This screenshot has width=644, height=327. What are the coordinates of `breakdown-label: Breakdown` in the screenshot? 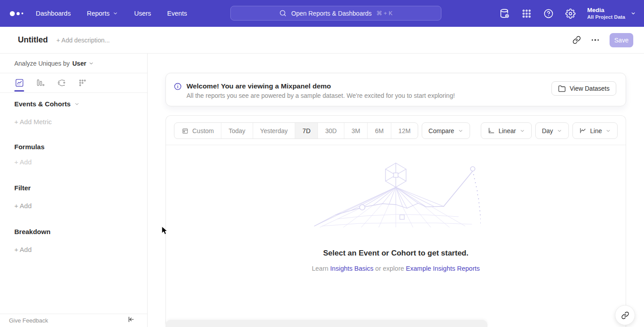 It's located at (32, 231).